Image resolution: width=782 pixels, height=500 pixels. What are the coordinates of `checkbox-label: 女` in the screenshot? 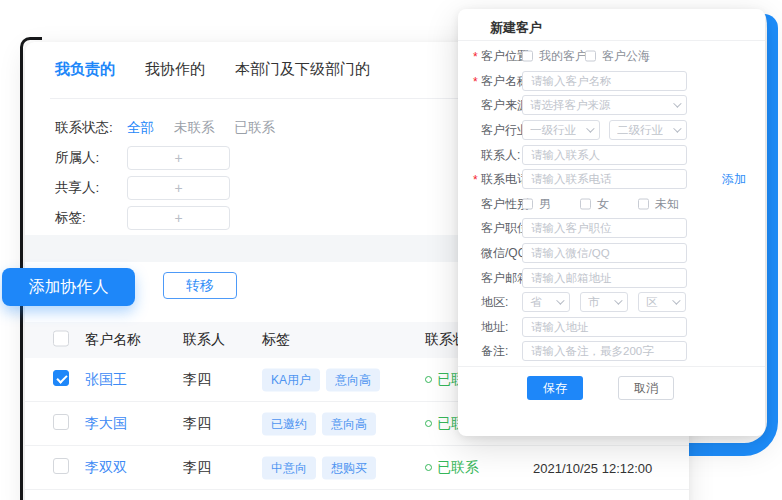 It's located at (603, 204).